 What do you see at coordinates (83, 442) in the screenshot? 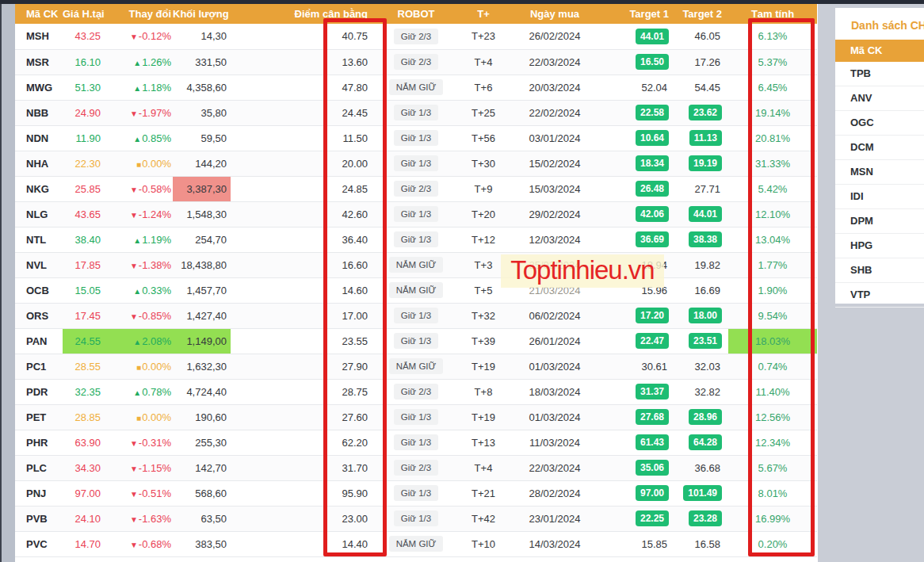
I see `cell-current-price: 63.90` at bounding box center [83, 442].